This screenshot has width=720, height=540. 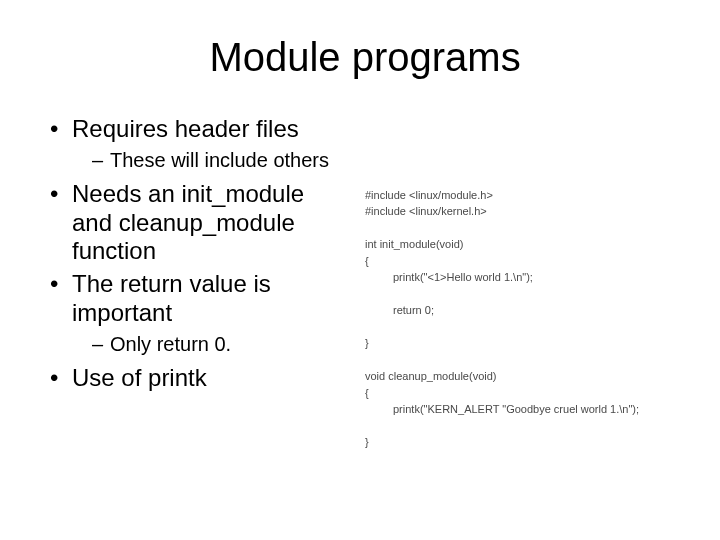 What do you see at coordinates (172, 298) in the screenshot?
I see `bullet-text: The return value is important` at bounding box center [172, 298].